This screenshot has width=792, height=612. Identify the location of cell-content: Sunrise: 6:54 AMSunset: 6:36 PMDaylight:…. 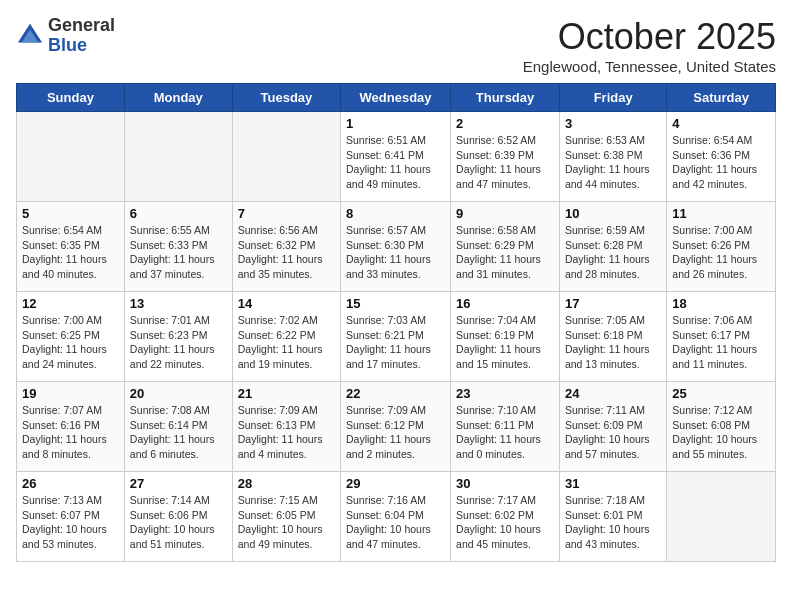
(721, 162).